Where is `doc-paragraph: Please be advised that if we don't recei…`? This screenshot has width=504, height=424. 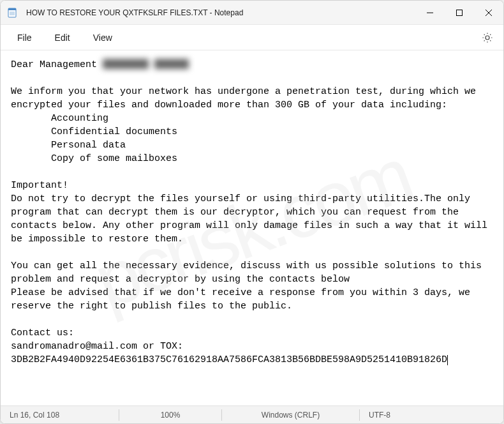
doc-paragraph: Please be advised that if we don't recei… is located at coordinates (244, 299).